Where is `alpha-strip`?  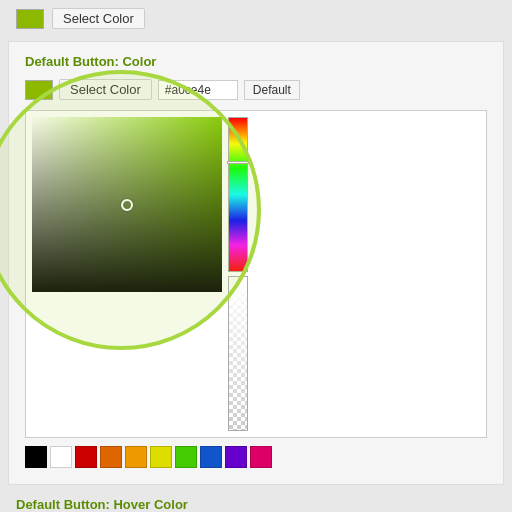 alpha-strip is located at coordinates (238, 354).